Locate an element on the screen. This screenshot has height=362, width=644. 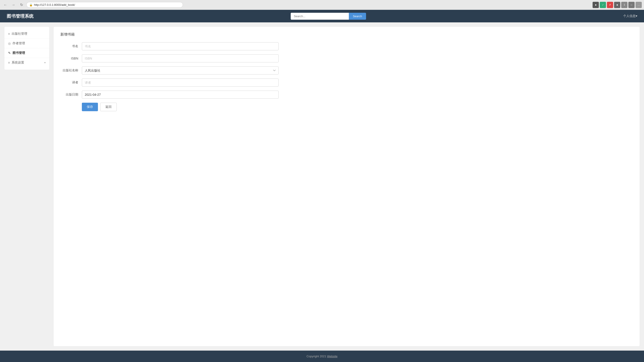
form-row-translator: 译者 is located at coordinates (346, 83).